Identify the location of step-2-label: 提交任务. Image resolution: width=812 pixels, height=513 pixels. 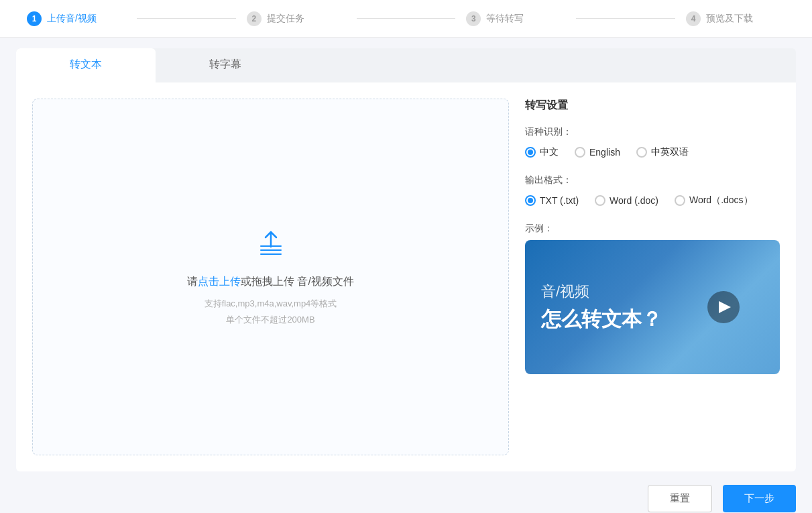
(286, 19).